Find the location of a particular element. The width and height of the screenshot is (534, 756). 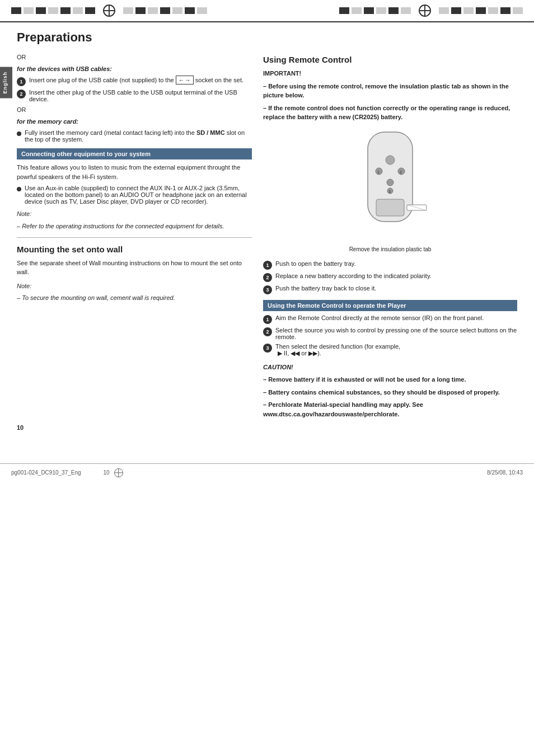

important-text-2: – If the remote control does not functio… is located at coordinates (390, 113).